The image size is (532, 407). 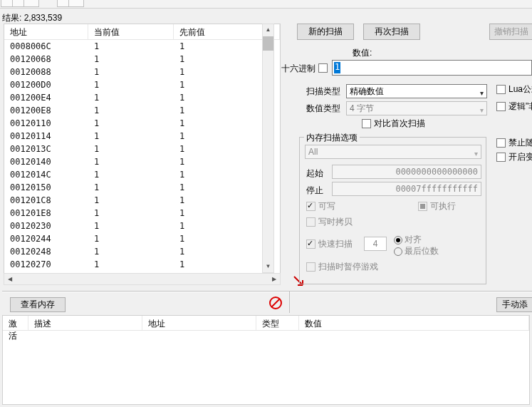 I want to click on table-row: 0012006811, so click(x=142, y=59).